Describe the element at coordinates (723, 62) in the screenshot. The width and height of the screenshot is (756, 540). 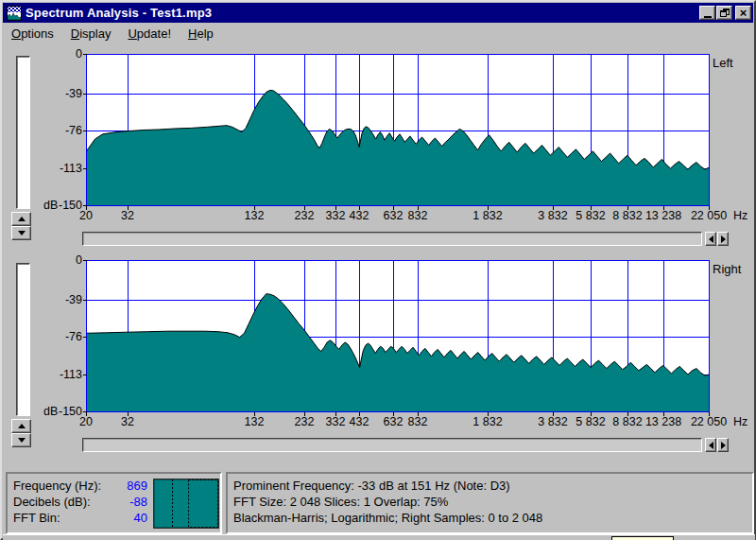
I see `channel-label-left: Left` at that location.